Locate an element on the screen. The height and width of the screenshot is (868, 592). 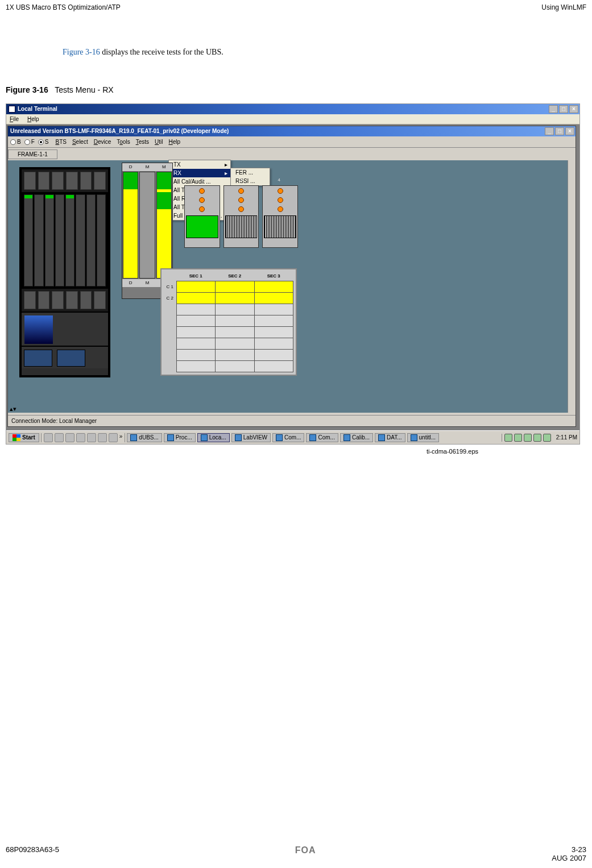
tests-rx: RX is located at coordinates (200, 173).